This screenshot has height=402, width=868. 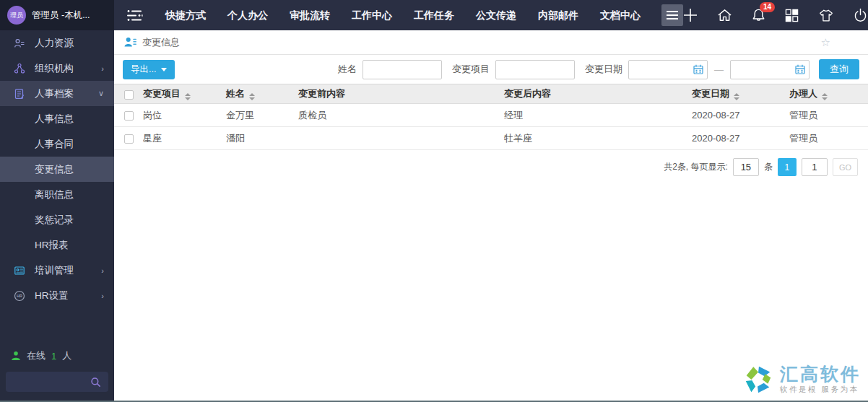 I want to click on online-status: 在线 1 人, so click(x=57, y=356).